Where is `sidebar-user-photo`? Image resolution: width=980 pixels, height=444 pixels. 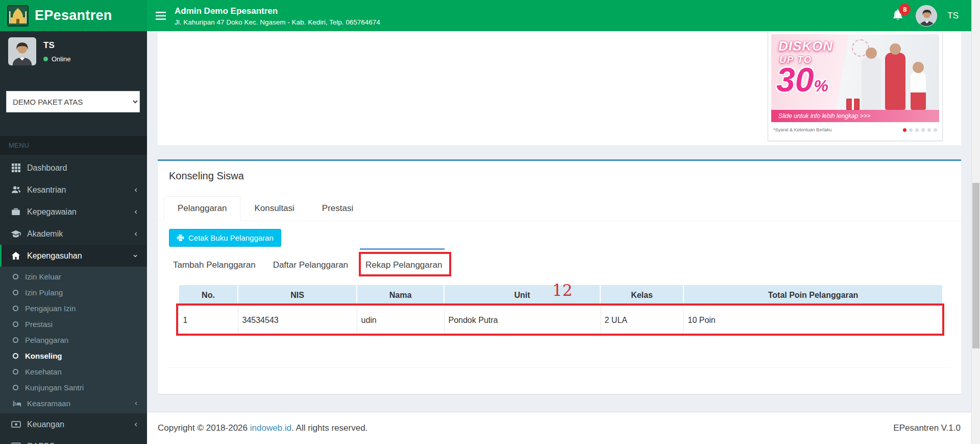
sidebar-user-photo is located at coordinates (22, 51).